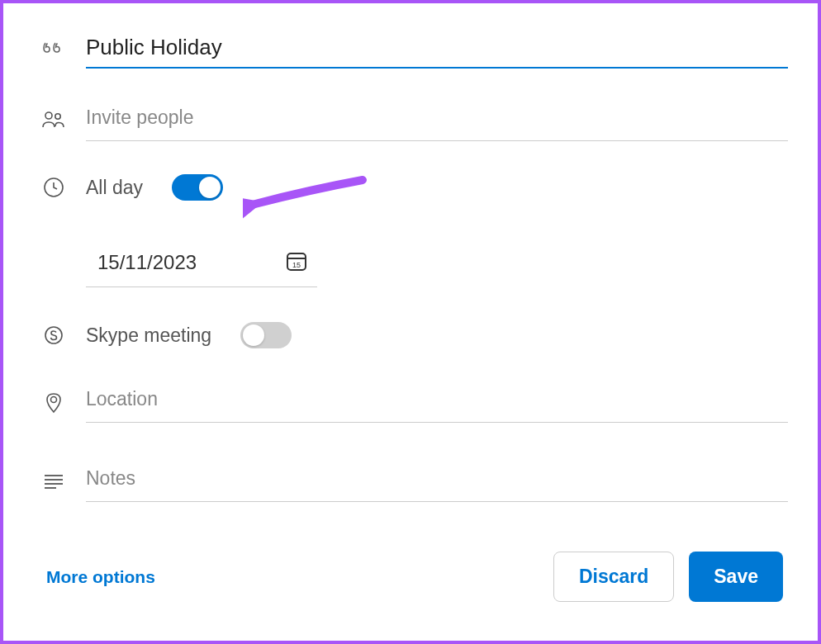  Describe the element at coordinates (101, 577) in the screenshot. I see `more-options-link: More options` at that location.